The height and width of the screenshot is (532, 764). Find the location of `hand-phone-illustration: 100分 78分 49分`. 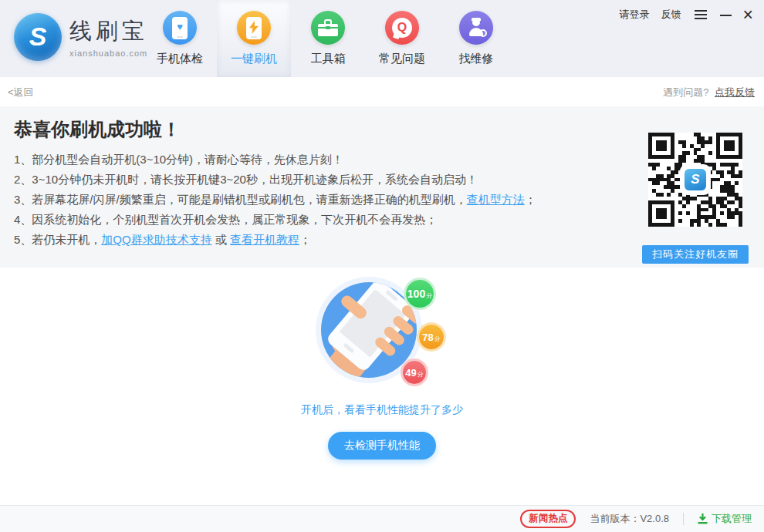

hand-phone-illustration: 100分 78分 49分 is located at coordinates (369, 330).